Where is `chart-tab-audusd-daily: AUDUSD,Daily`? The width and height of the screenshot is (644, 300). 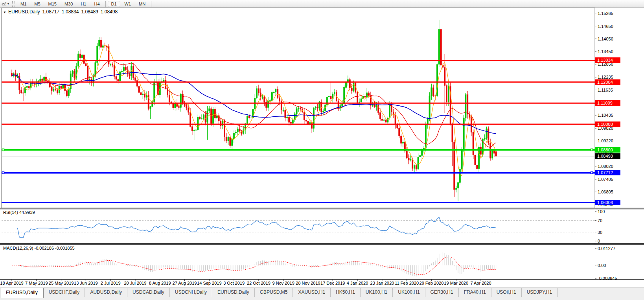 chart-tab-audusd-daily: AUDUSD,Daily is located at coordinates (106, 293).